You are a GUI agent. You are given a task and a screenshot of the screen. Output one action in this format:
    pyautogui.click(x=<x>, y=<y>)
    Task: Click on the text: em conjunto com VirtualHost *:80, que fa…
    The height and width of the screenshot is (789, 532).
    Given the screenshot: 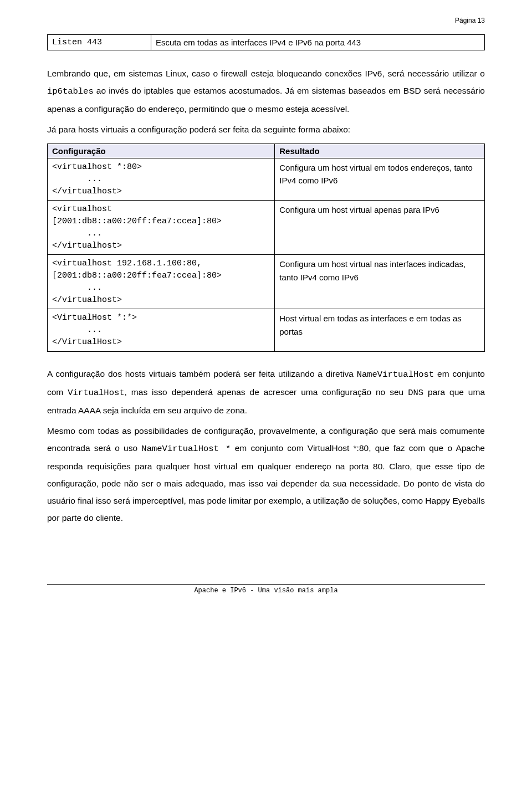 What is the action you would take?
    pyautogui.click(x=266, y=483)
    